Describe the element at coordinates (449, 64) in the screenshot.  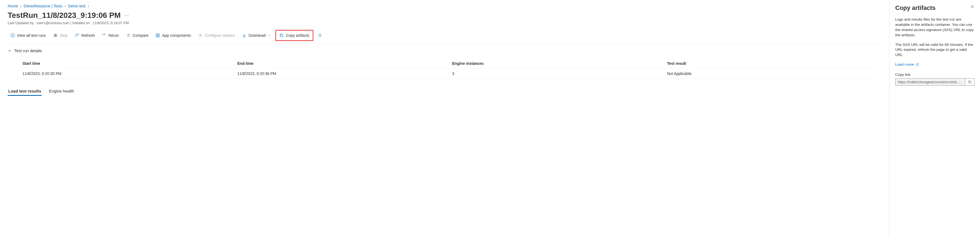
I see `table-header-row: Start time End time Engine instances Tes…` at that location.